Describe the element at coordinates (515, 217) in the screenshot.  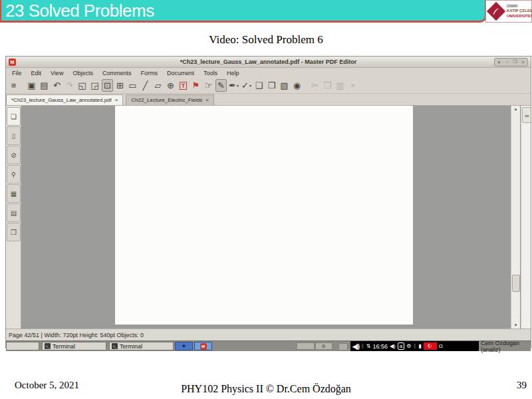
I see `vertical-scrollbar: ▲ ▼` at that location.